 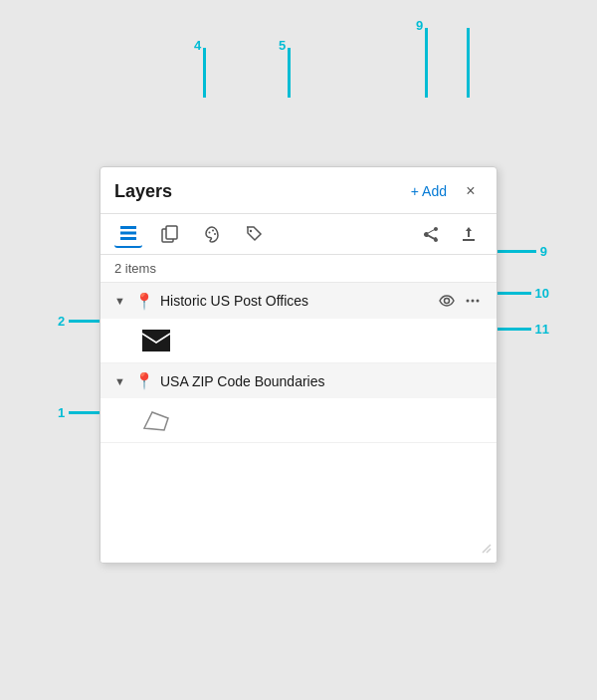 What do you see at coordinates (298, 403) in the screenshot?
I see `layer-row-2: ▼ 📍 USA ZIP Code Boundaries` at bounding box center [298, 403].